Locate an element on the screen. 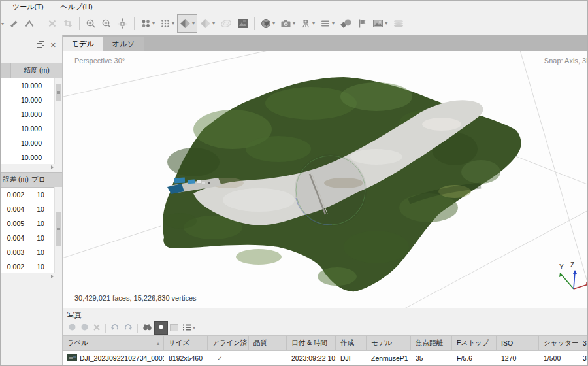 The width and height of the screenshot is (588, 366). float-panel-icon is located at coordinates (41, 45).